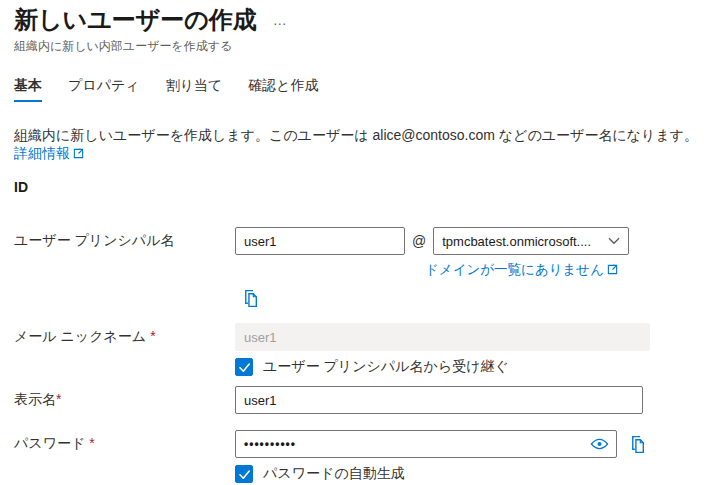 This screenshot has height=485, width=721. I want to click on upn-input-line: @ tpmcbatest.onmicrosoft...., so click(432, 241).